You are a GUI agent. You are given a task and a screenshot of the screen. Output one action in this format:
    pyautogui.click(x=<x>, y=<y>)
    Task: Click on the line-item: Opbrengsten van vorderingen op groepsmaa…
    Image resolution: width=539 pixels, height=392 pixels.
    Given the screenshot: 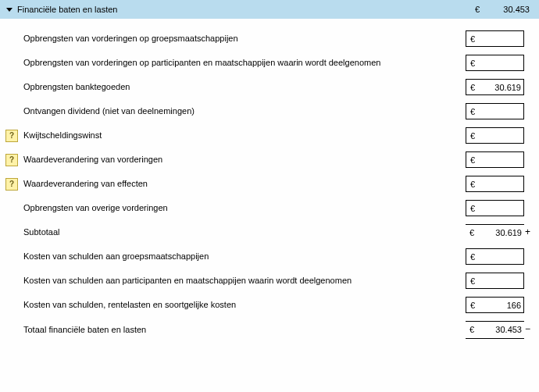 What is the action you would take?
    pyautogui.click(x=270, y=39)
    